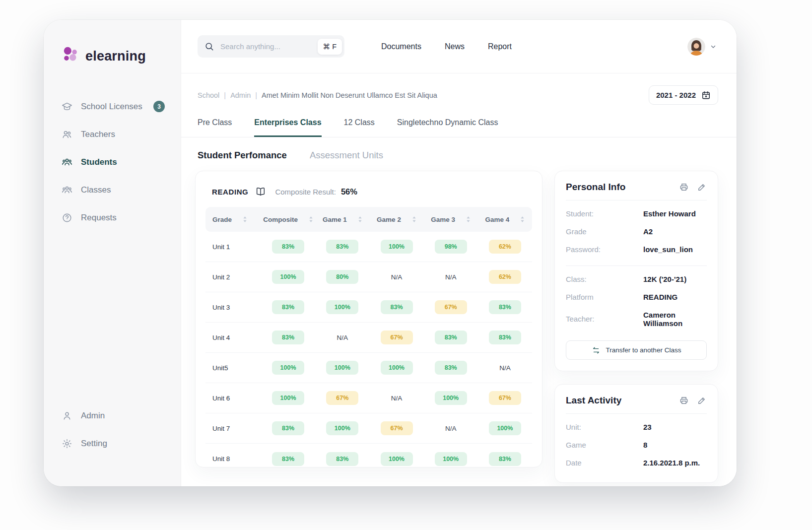  Describe the element at coordinates (121, 444) in the screenshot. I see `sidebar-item-setting: Setting` at that location.